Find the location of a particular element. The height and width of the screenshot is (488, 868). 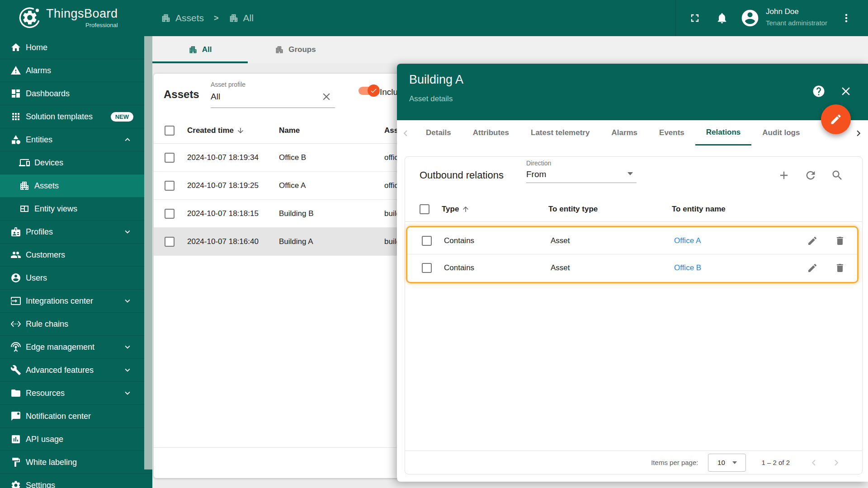

sidebar-item-label: Alarms is located at coordinates (38, 70).